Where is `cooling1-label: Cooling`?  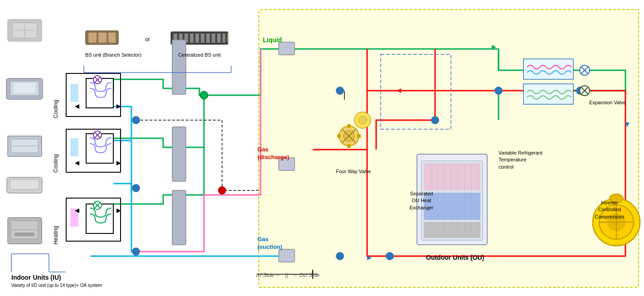
cooling1-label: Cooling is located at coordinates (56, 109).